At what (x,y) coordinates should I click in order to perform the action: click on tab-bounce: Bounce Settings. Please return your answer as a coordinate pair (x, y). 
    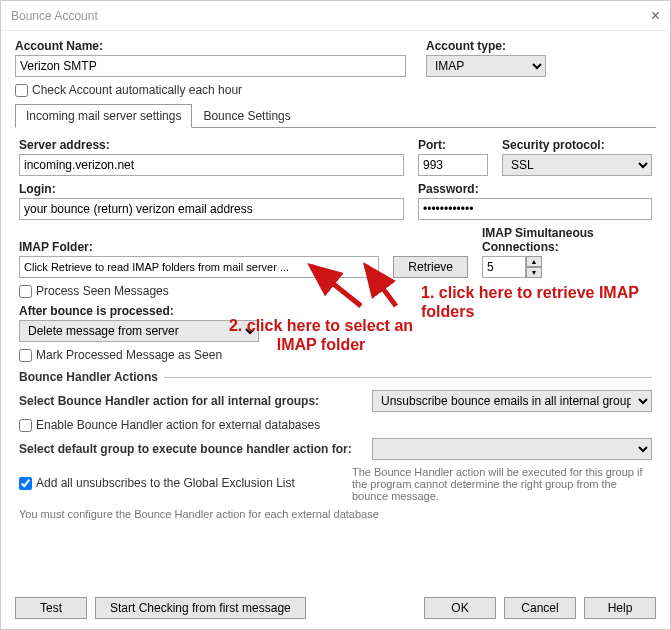
    Looking at the image, I should click on (246, 116).